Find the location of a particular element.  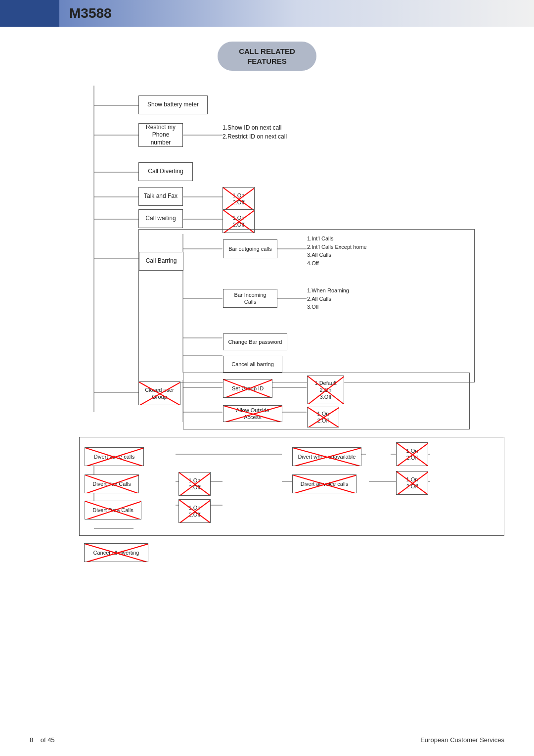

set-group-options: 1.Default2.On3.Off is located at coordinates (325, 390).